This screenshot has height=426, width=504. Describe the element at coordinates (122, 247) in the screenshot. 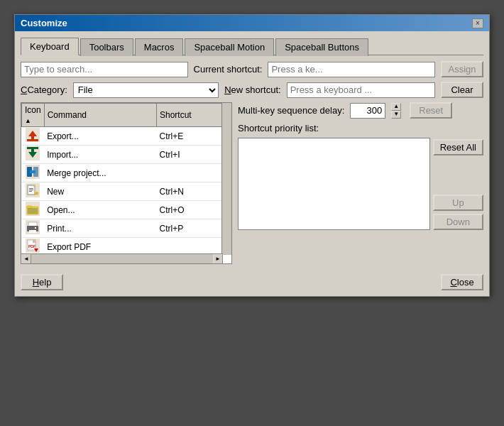

I see `table-row: PDF Export PDF` at that location.